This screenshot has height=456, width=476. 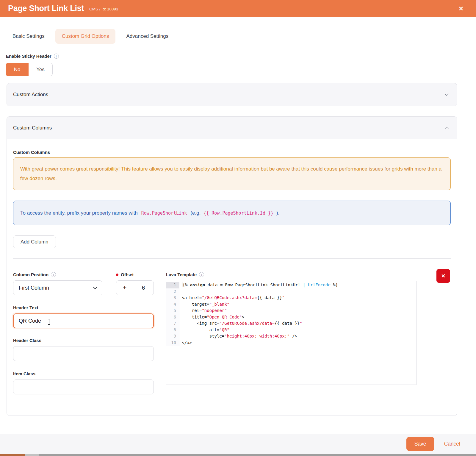 What do you see at coordinates (173, 343) in the screenshot?
I see `line-number: 10` at bounding box center [173, 343].